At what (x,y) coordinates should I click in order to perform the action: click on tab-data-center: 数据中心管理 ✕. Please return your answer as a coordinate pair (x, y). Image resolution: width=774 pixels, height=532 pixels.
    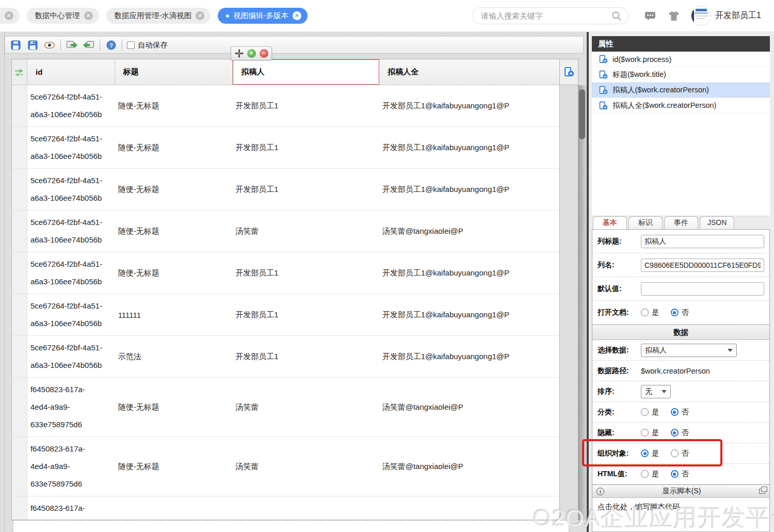
    Looking at the image, I should click on (63, 15).